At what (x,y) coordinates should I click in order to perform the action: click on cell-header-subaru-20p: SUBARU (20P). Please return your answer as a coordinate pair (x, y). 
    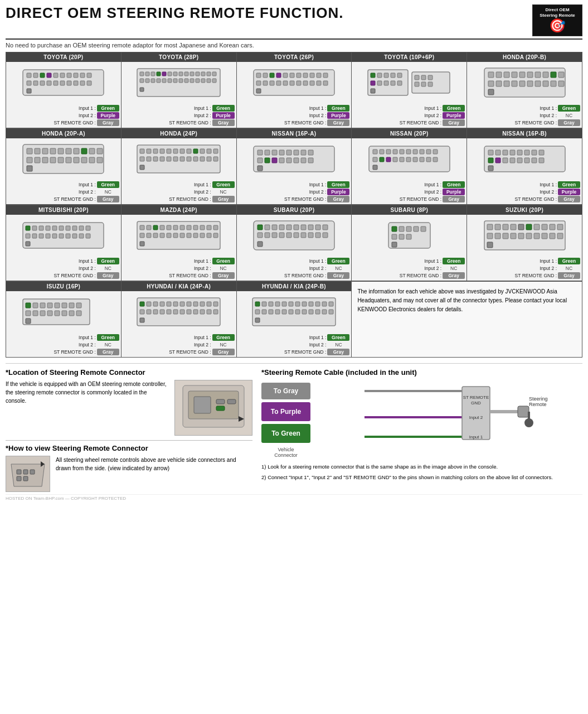
    Looking at the image, I should click on (294, 210).